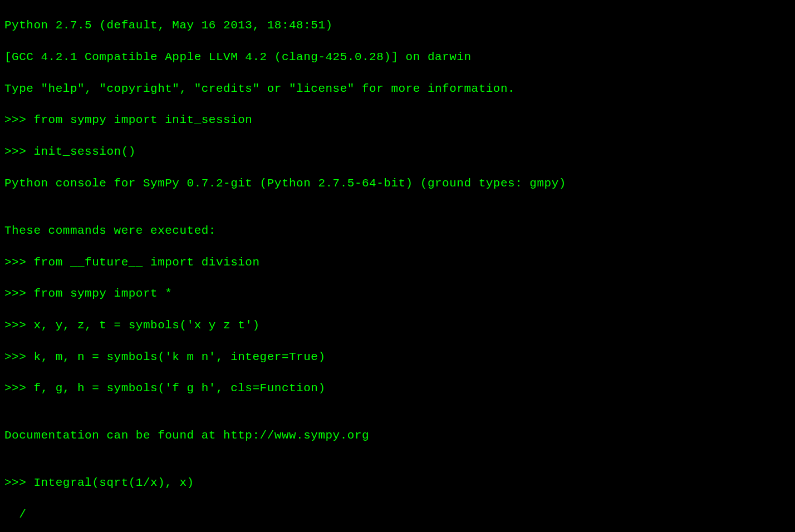  What do you see at coordinates (398, 326) in the screenshot?
I see `terminal-line: >>> x, y, z, t = symbols('x y z t')` at bounding box center [398, 326].